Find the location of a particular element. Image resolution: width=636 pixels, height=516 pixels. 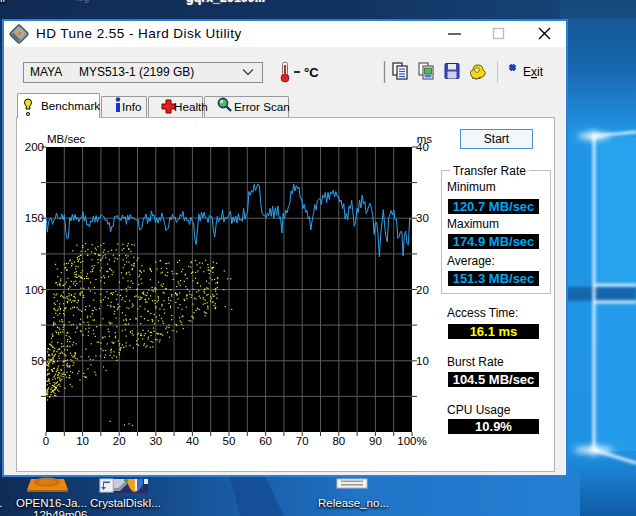

svg-text: 90 is located at coordinates (376, 441).